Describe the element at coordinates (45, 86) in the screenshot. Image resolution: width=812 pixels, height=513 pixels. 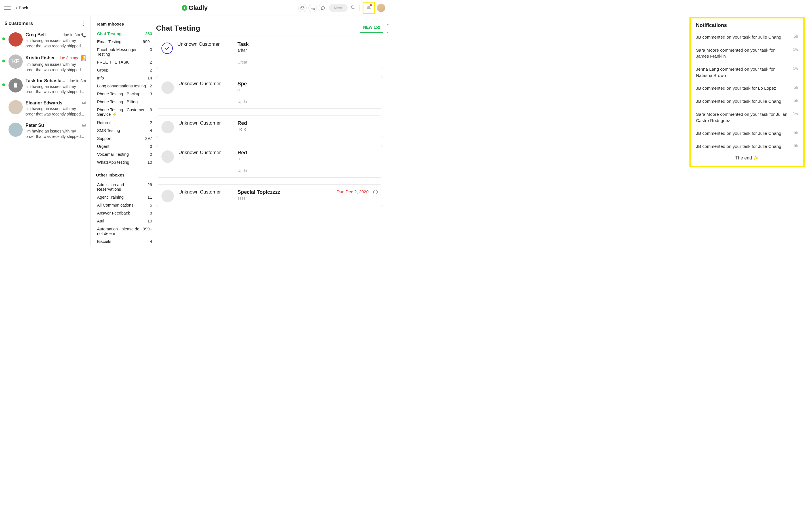
I see `customer-item: Task for Sebasta...due in 3m I'm having …` at that location.